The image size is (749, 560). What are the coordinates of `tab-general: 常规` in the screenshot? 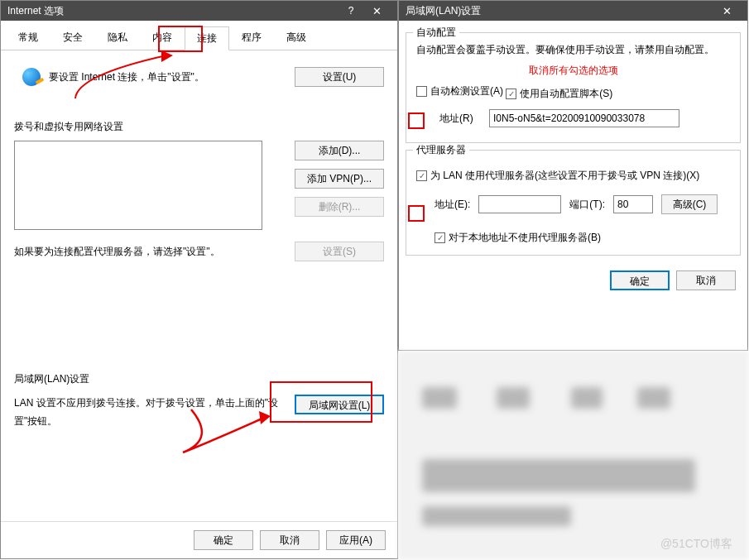 It's located at (28, 38).